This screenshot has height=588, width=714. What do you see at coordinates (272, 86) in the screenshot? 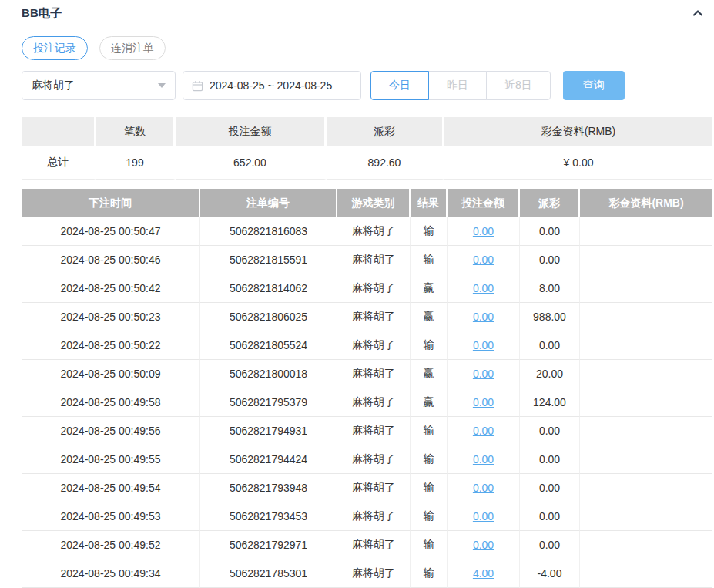
I see `date-range-input: 2024-08-25 ~ 2024-08-25` at bounding box center [272, 86].